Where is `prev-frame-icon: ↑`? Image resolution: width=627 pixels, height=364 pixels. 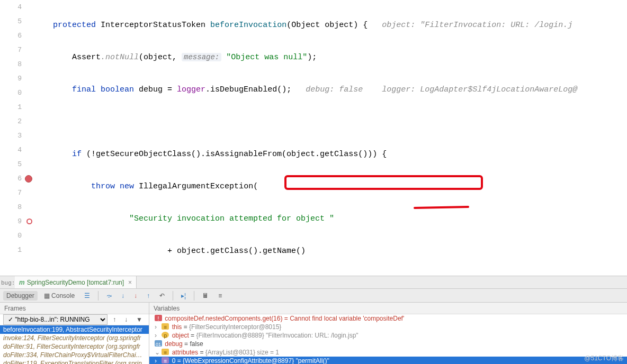 prev-frame-icon: ↑ is located at coordinates (114, 320).